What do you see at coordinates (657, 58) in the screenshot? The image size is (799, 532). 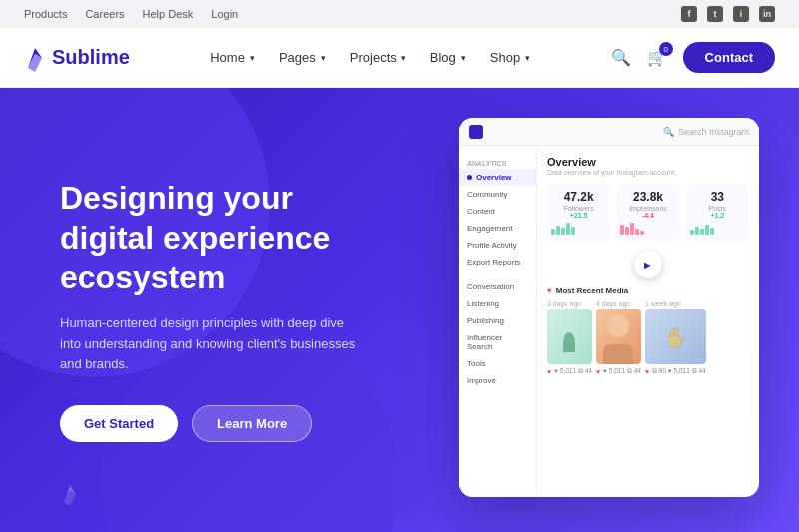 I see `cart-wrapper: 🛒 0` at bounding box center [657, 58].